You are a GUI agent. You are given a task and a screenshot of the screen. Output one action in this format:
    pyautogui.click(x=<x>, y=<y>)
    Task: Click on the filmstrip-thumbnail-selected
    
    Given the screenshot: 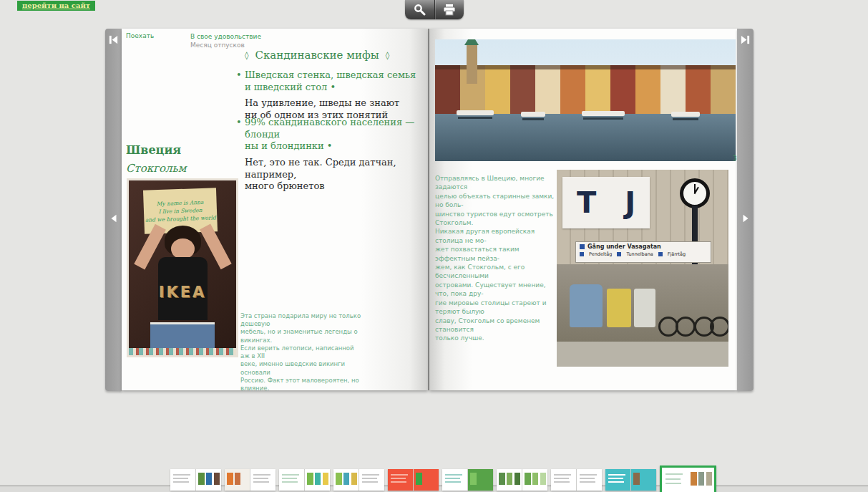 What is the action you would take?
    pyautogui.click(x=688, y=478)
    